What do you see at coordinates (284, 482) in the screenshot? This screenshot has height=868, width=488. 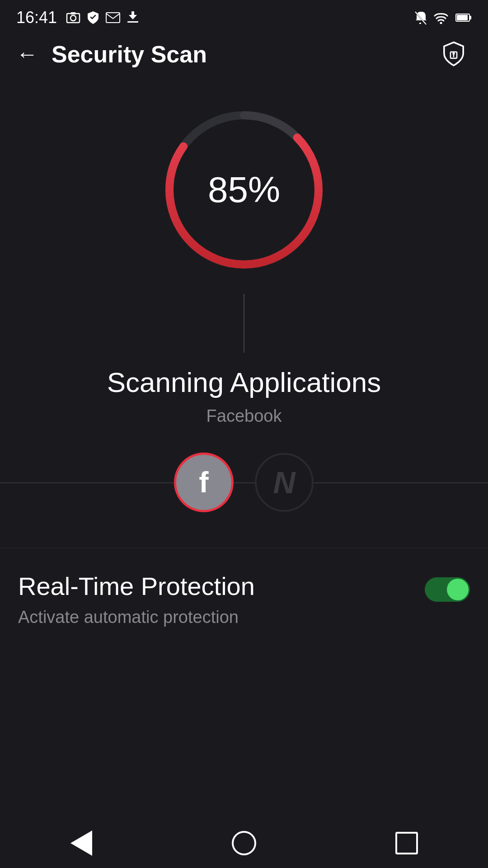 I see `netflix-app-icon-wrapper: N` at bounding box center [284, 482].